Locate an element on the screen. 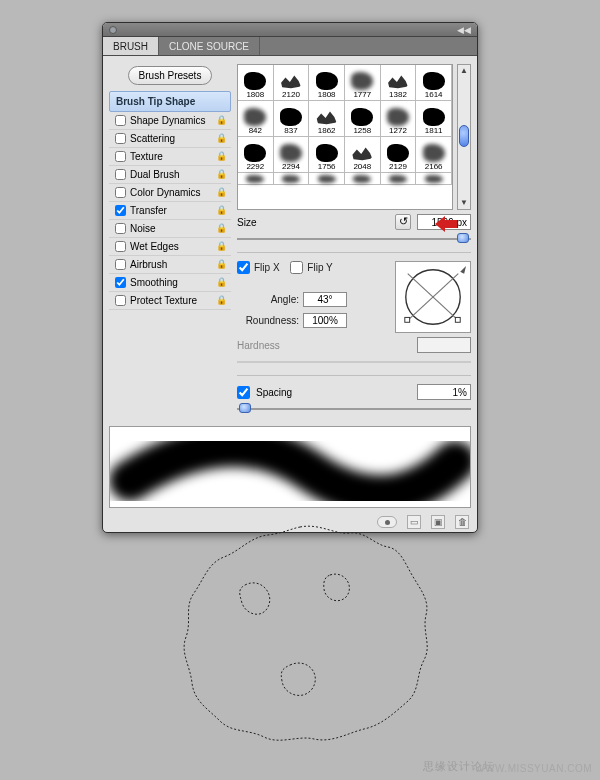  brush-thumbnail: 1811 is located at coordinates (434, 119).